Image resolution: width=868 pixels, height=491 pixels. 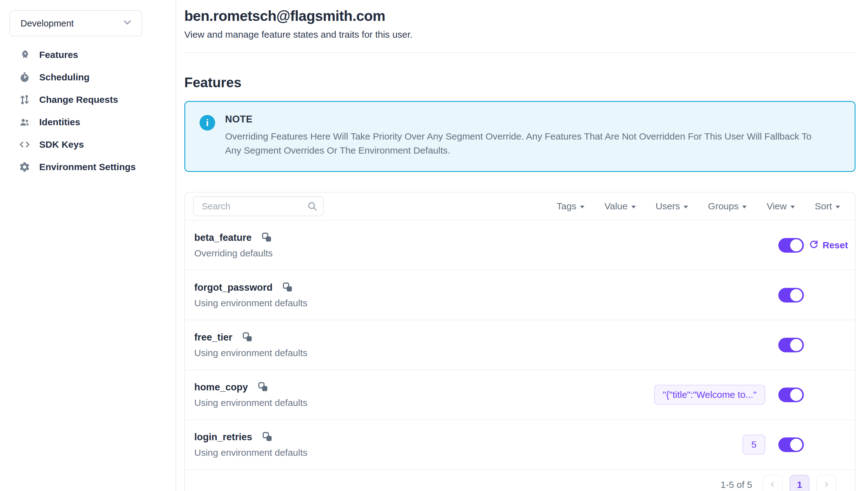 I want to click on feature-row: home_copy Using environment defaults "{"…, so click(x=520, y=395).